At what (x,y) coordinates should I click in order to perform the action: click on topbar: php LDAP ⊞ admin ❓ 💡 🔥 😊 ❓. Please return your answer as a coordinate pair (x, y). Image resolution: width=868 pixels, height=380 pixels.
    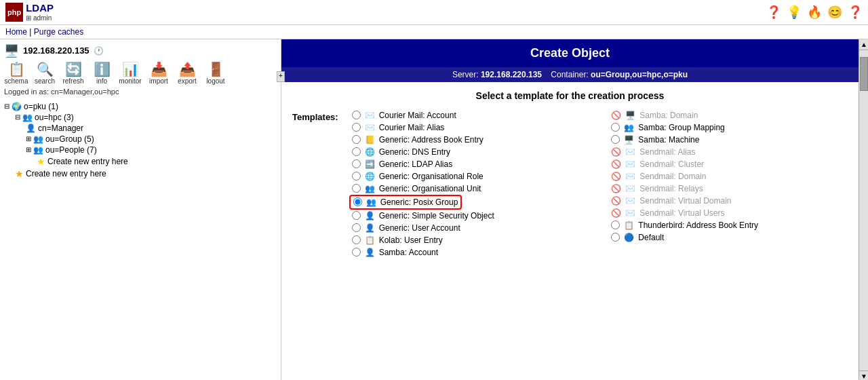
    Looking at the image, I should click on (434, 12).